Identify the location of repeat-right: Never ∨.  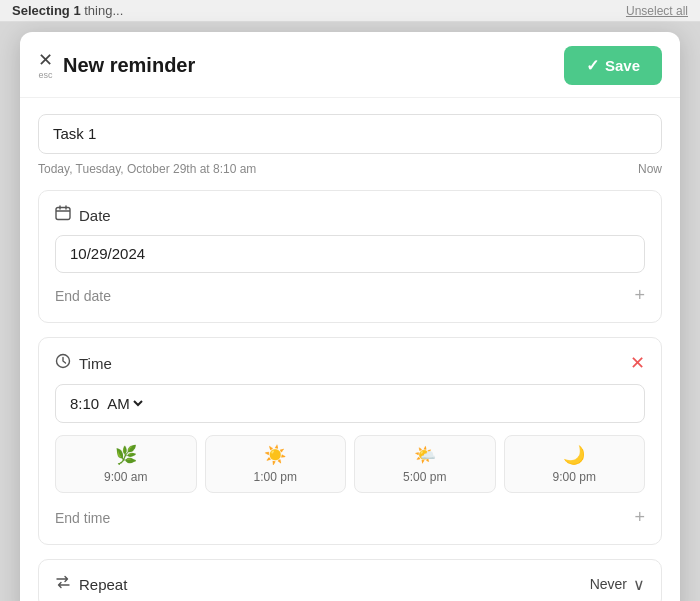
(618, 584).